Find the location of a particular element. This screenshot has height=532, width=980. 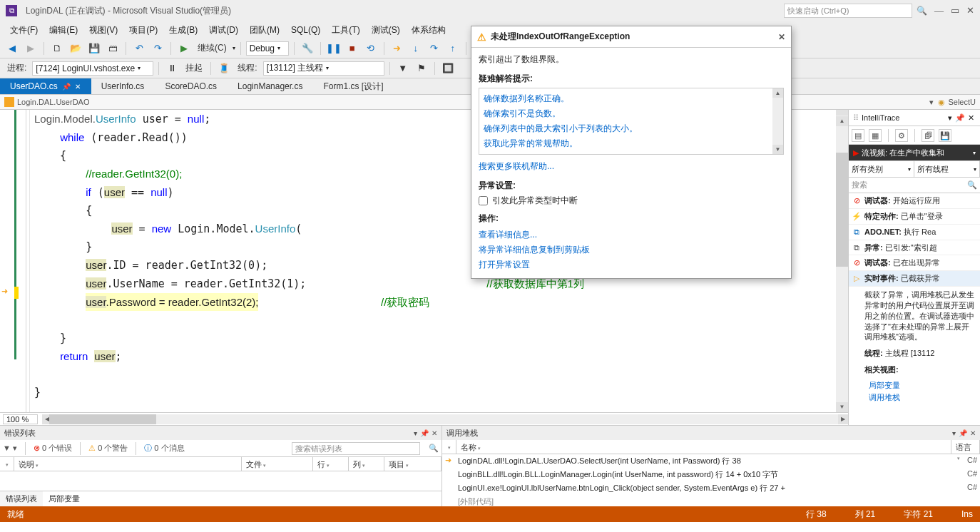

col-line: 行 is located at coordinates (331, 464).